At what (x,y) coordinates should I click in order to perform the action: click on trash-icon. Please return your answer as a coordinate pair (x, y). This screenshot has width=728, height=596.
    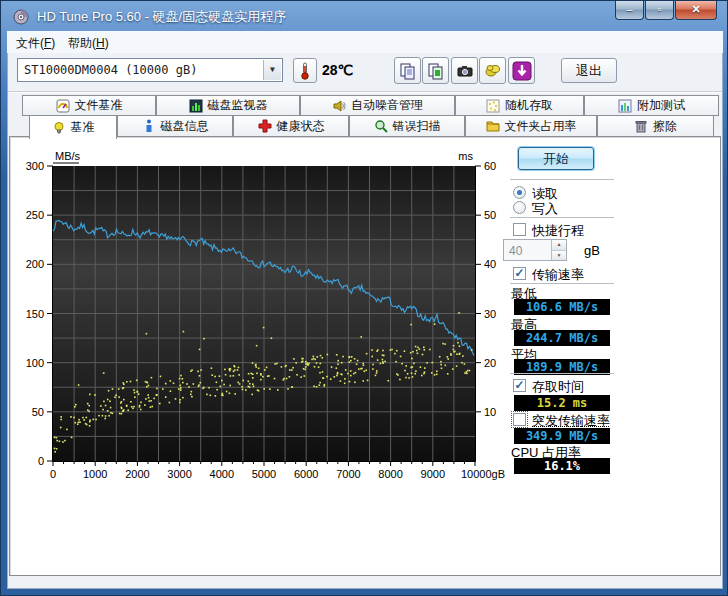
    Looking at the image, I should click on (641, 126).